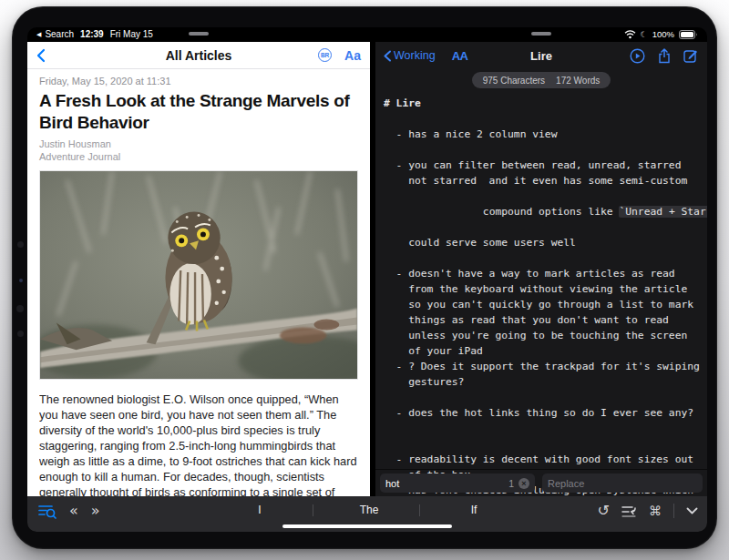  What do you see at coordinates (21, 280) in the screenshot?
I see `sensor-dot` at bounding box center [21, 280].